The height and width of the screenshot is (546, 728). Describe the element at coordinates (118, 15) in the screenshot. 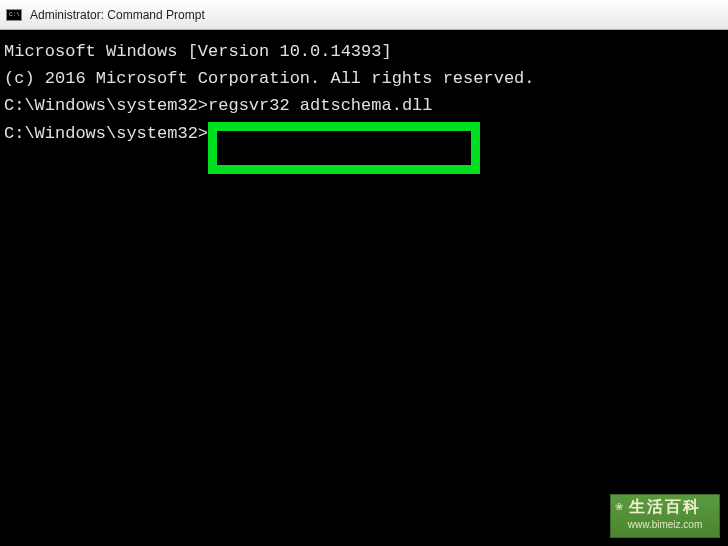

I see `window-title: Administrator: Command Prompt` at that location.